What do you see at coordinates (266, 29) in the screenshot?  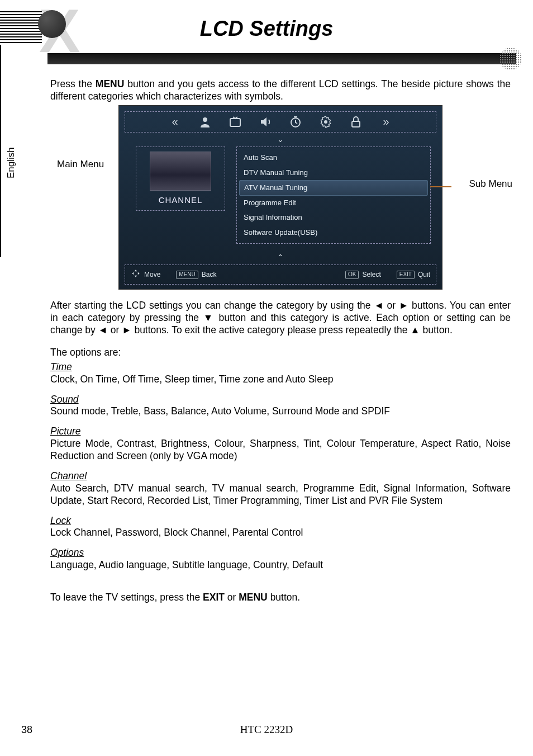 I see `page-title: LCD Settings` at bounding box center [266, 29].